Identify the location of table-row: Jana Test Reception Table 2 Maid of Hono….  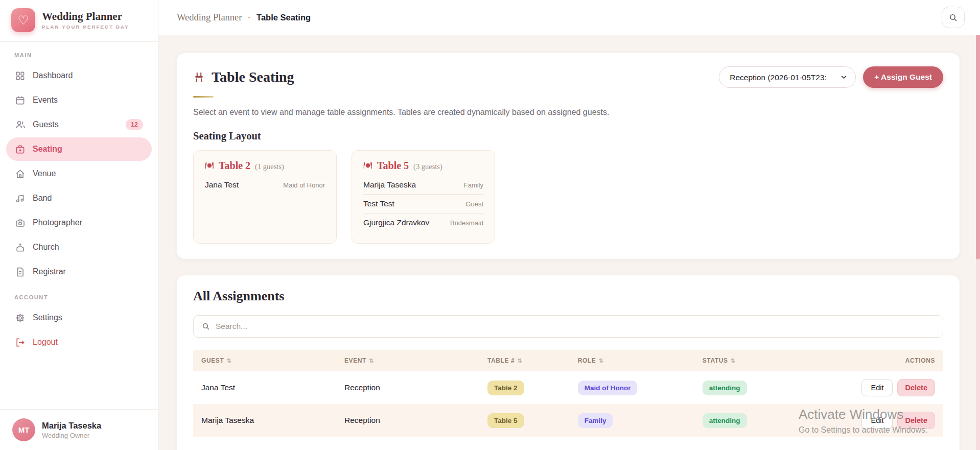
(568, 388).